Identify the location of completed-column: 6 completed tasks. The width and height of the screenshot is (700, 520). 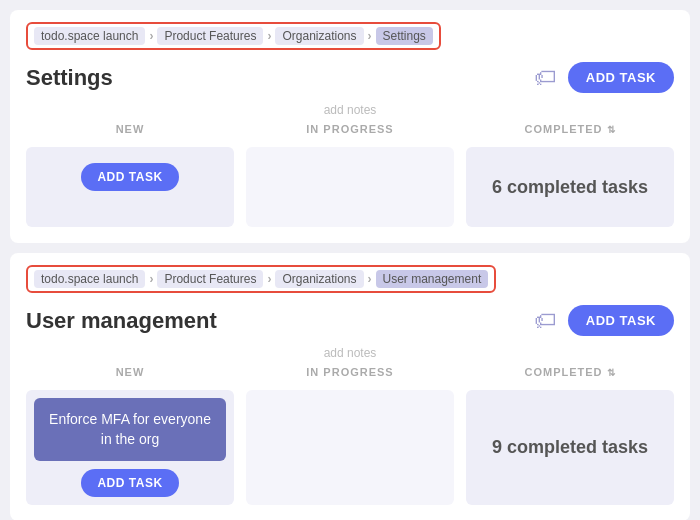
(570, 187).